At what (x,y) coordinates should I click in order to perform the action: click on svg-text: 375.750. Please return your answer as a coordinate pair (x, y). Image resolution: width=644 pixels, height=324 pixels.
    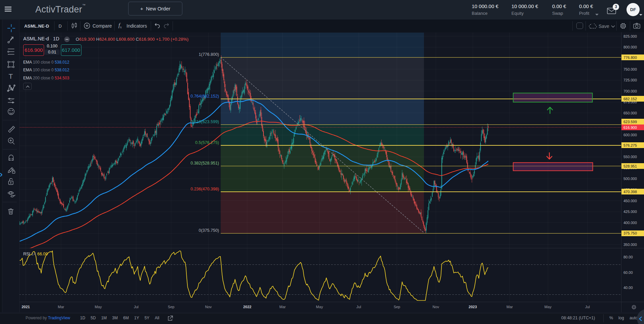
    Looking at the image, I should click on (630, 233).